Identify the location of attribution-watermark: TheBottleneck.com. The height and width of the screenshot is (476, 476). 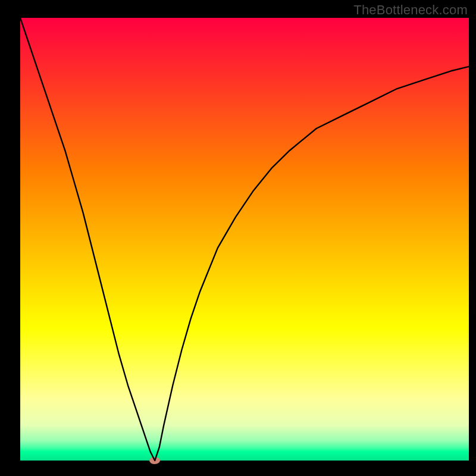
(411, 10).